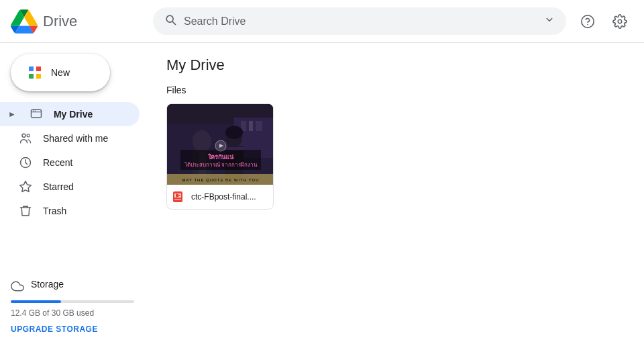  Describe the element at coordinates (24, 21) in the screenshot. I see `google-drive-logo-icon` at that location.